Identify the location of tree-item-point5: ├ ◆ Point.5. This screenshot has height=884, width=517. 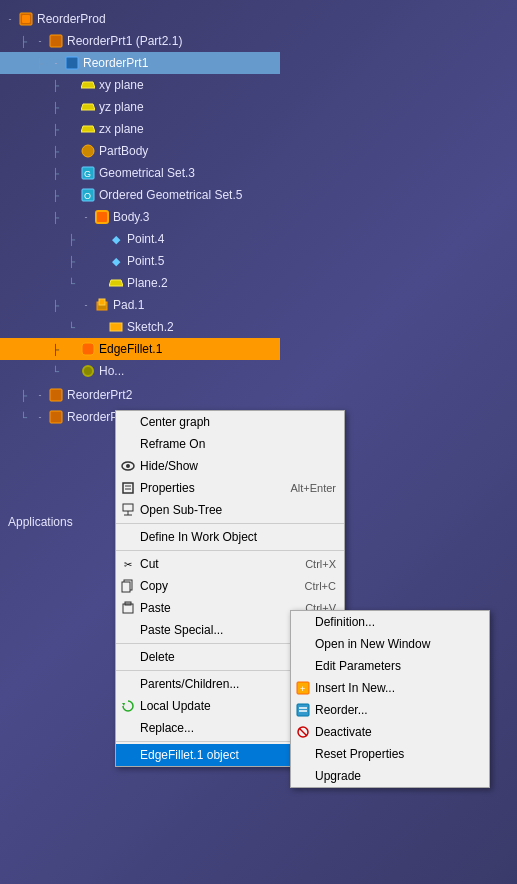
(140, 261).